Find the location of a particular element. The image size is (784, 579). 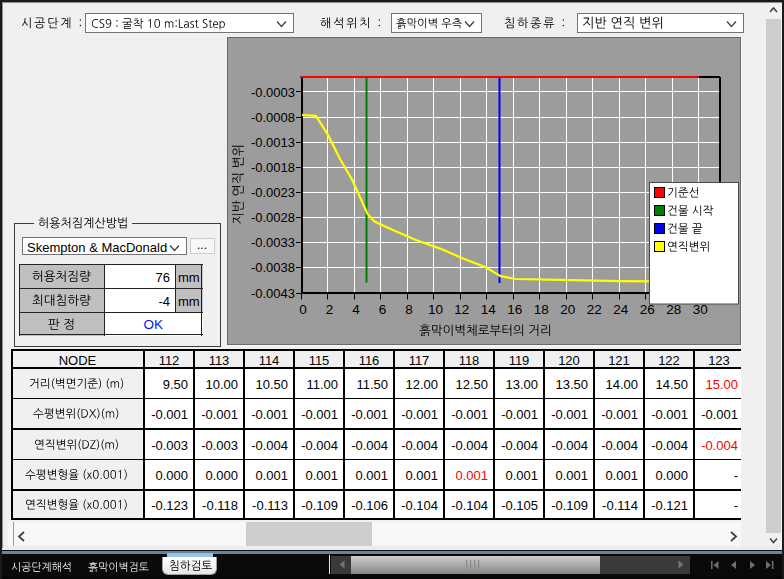

svg-text: -0.0043 is located at coordinates (273, 294).